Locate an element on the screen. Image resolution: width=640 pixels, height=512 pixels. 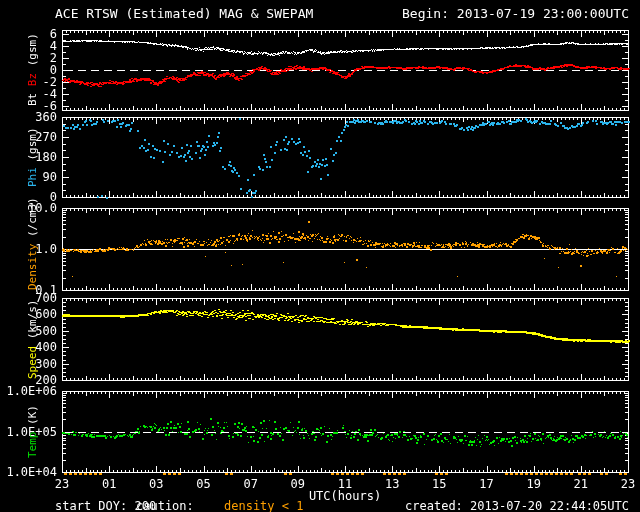
begin-timestamp: Begin: 2013-07-19 23:00:00UTC is located at coordinates (516, 14).